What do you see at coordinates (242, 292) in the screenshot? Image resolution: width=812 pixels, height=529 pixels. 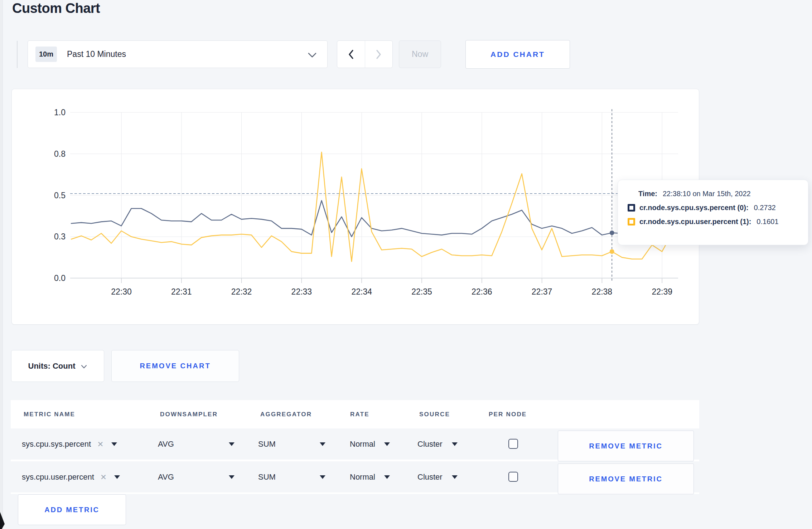 I see `svg-text: 22:32` at bounding box center [242, 292].